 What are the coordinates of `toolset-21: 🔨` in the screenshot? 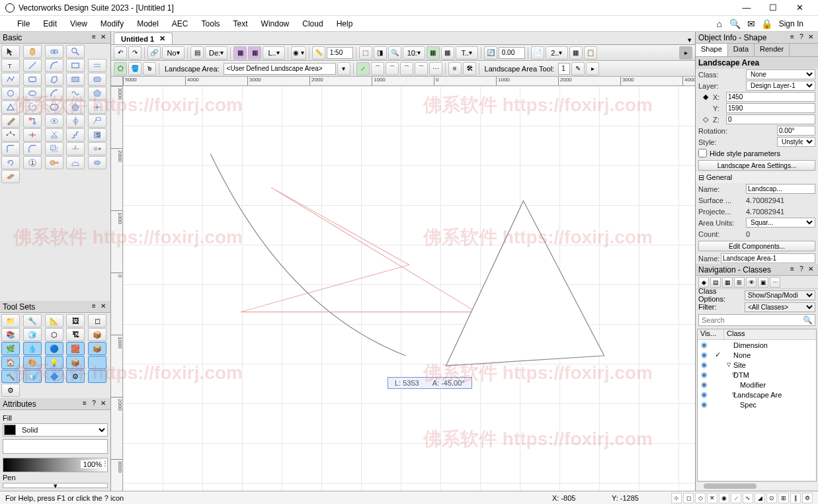 It's located at (11, 376).